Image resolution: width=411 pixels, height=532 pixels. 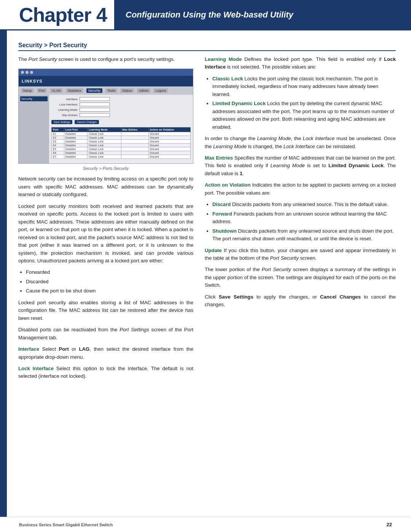 What do you see at coordinates (57, 14) in the screenshot?
I see `header-left: Chapter 4` at bounding box center [57, 14].